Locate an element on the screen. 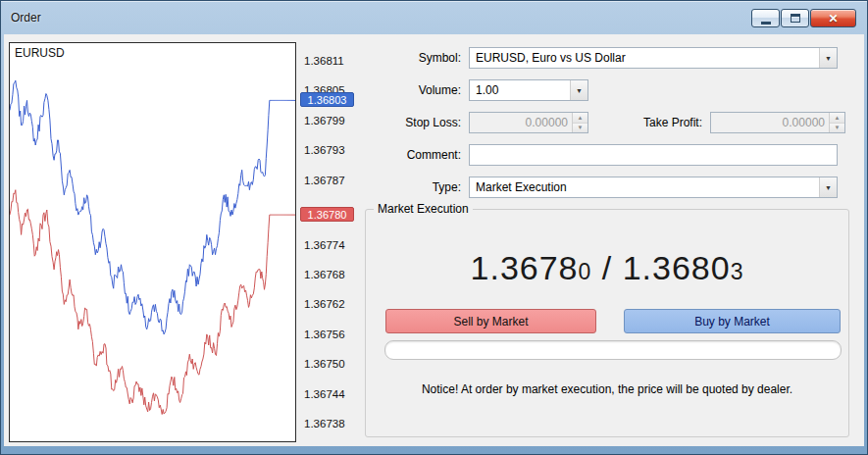  title-bar: Order ✕ is located at coordinates (434, 18).